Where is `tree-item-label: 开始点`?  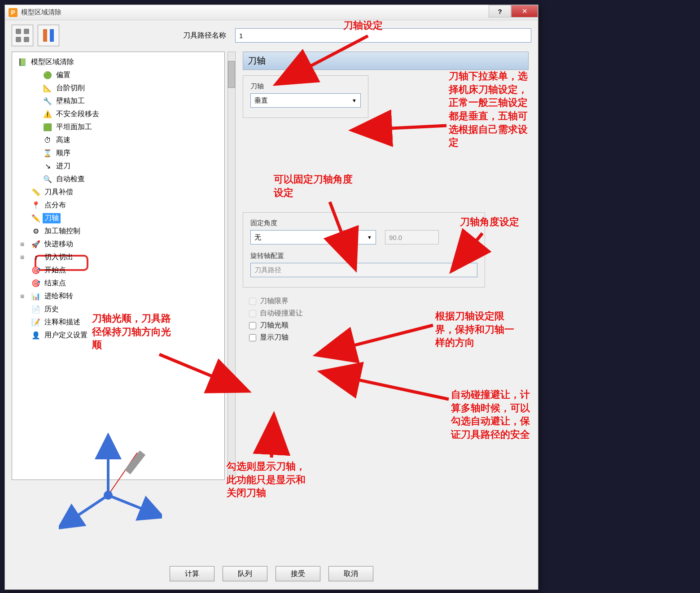
tree-item-label: 开始点 is located at coordinates (55, 270).